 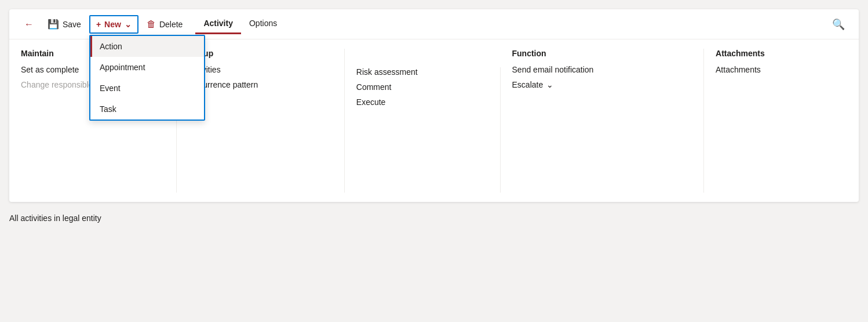 What do you see at coordinates (110, 88) in the screenshot?
I see `dropdown-event-label: Event` at bounding box center [110, 88].